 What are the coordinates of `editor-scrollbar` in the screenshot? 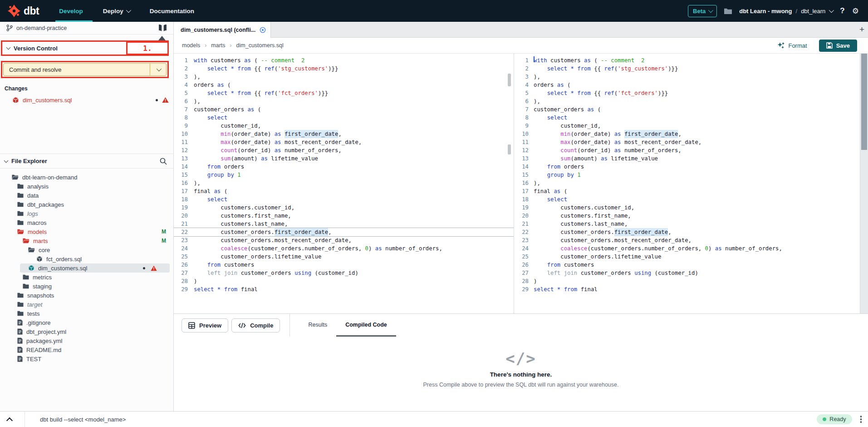 It's located at (864, 184).